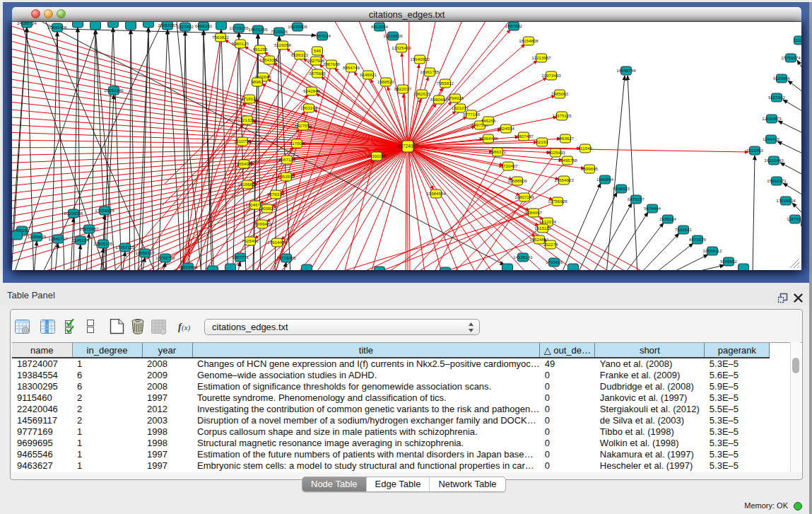 Image resolution: width=812 pixels, height=514 pixels. I want to click on svg-text: 12942717, so click(58, 239).